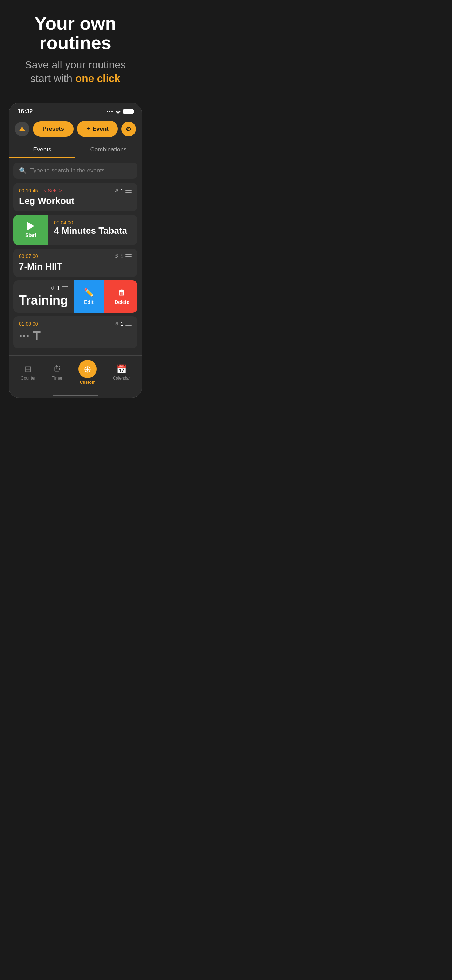 The height and width of the screenshot is (980, 452). What do you see at coordinates (88, 129) in the screenshot?
I see `plus-icon: +` at bounding box center [88, 129].